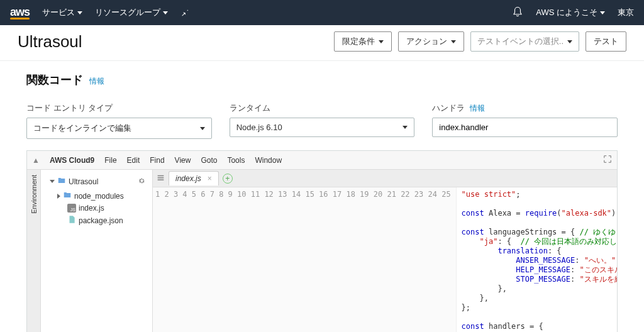 This screenshot has width=644, height=332. I want to click on tree-file-package: package.json, so click(97, 220).